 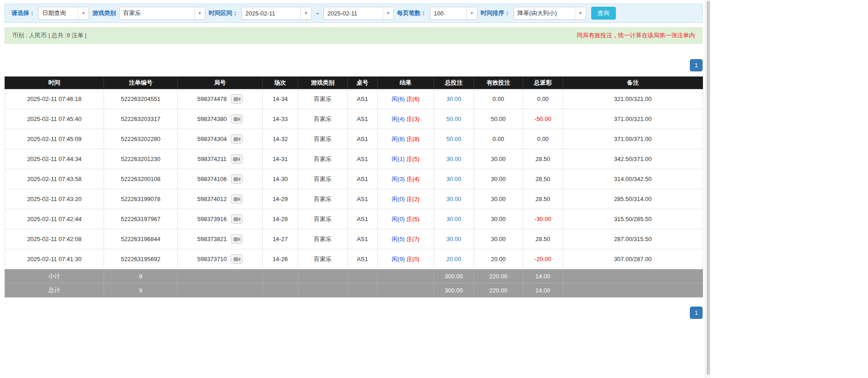 What do you see at coordinates (220, 119) in the screenshot?
I see `cell-round-number: 598374380` at bounding box center [220, 119].